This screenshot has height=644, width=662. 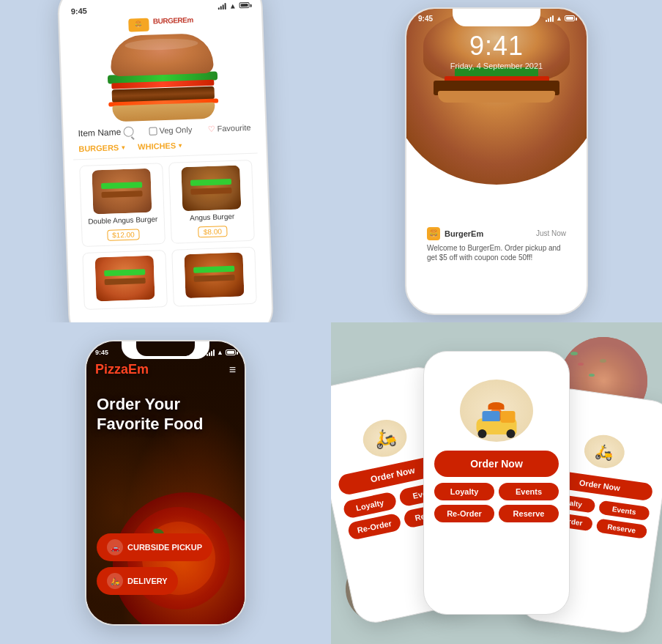 I want to click on q4-main-reorder-btn: Re-Order, so click(x=464, y=514).